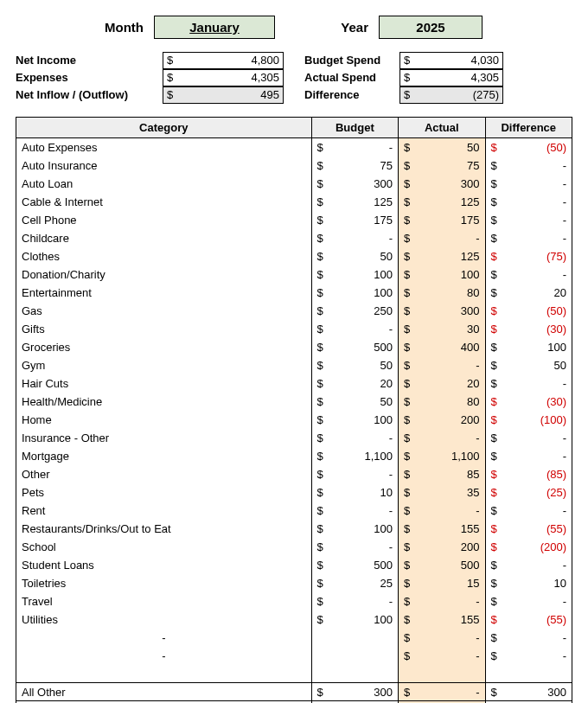  I want to click on net-income-value: $ 4,800, so click(223, 61).